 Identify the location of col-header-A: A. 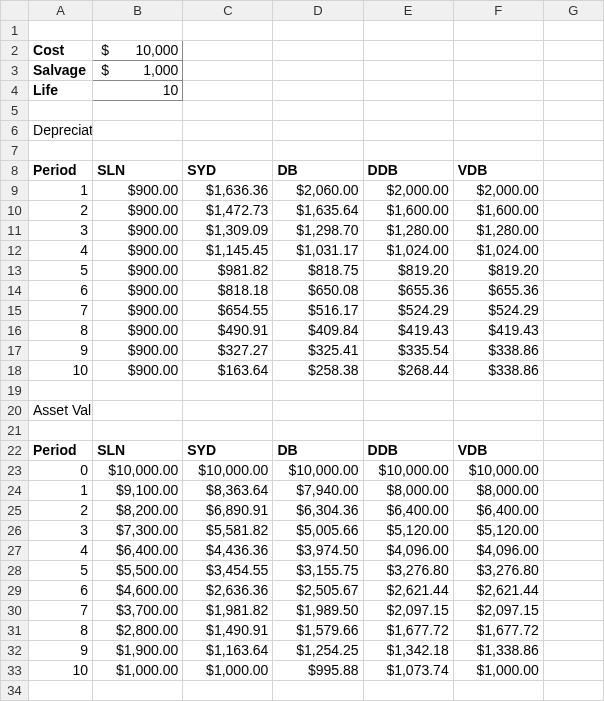
(61, 11).